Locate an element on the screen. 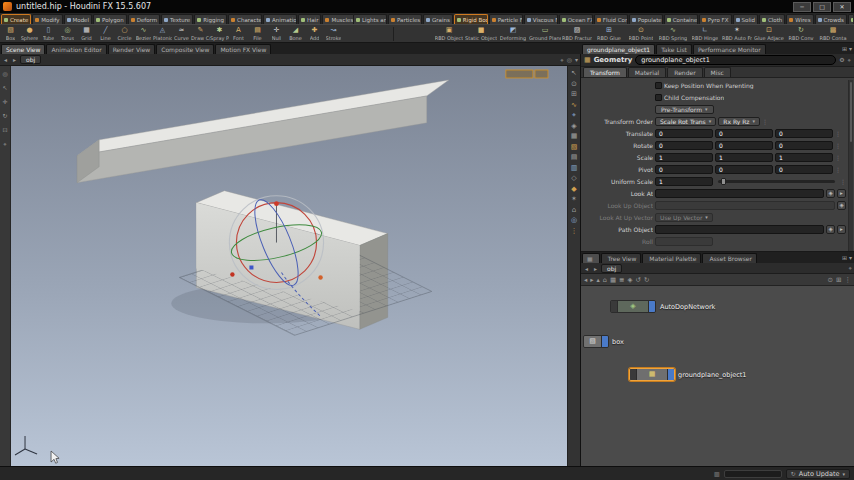  shelf-tab: Character is located at coordinates (245, 19).